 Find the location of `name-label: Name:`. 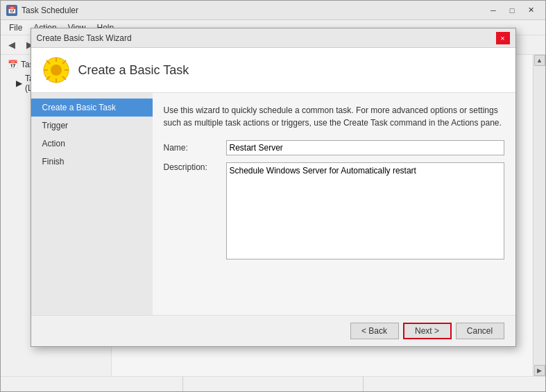

name-label: Name: is located at coordinates (195, 148).